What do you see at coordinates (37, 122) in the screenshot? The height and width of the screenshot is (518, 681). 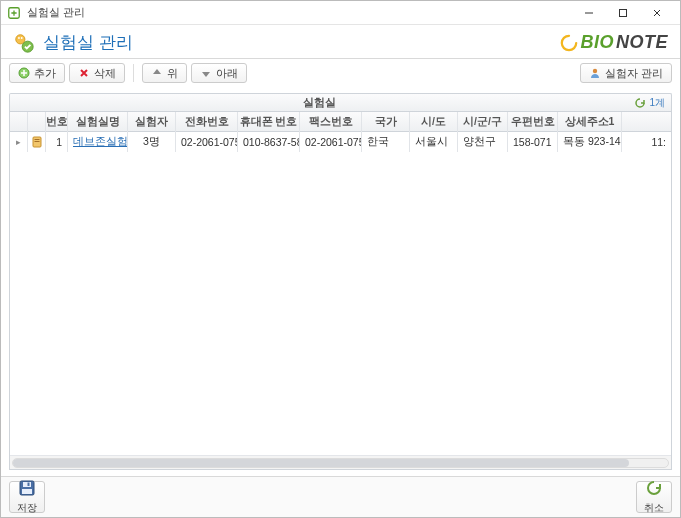 I see `col-icon` at bounding box center [37, 122].